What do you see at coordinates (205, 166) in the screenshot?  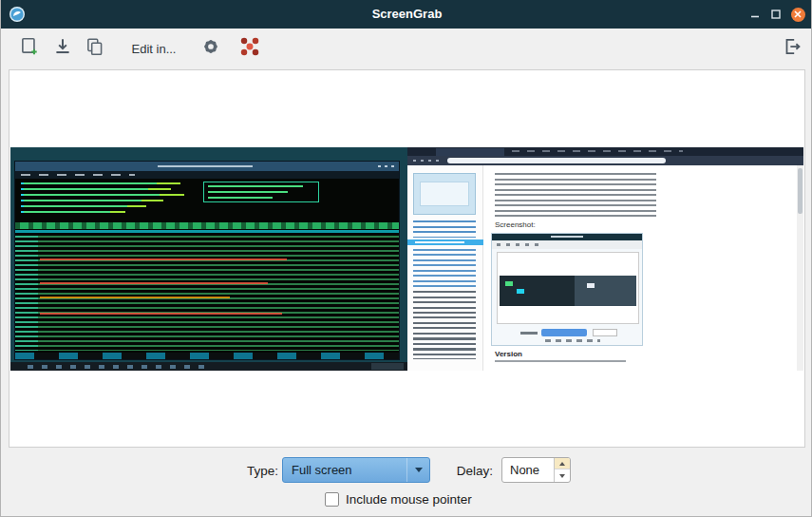 I see `terminal-title-text` at bounding box center [205, 166].